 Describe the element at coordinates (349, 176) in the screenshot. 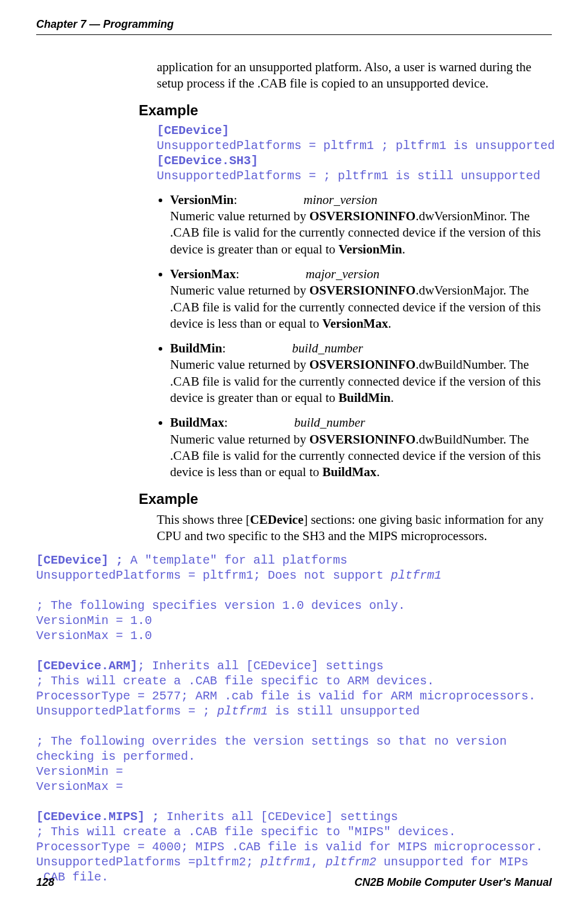

I see `code-line: UnsupportedPlatforms = ; pltfrm1 is stil…` at that location.